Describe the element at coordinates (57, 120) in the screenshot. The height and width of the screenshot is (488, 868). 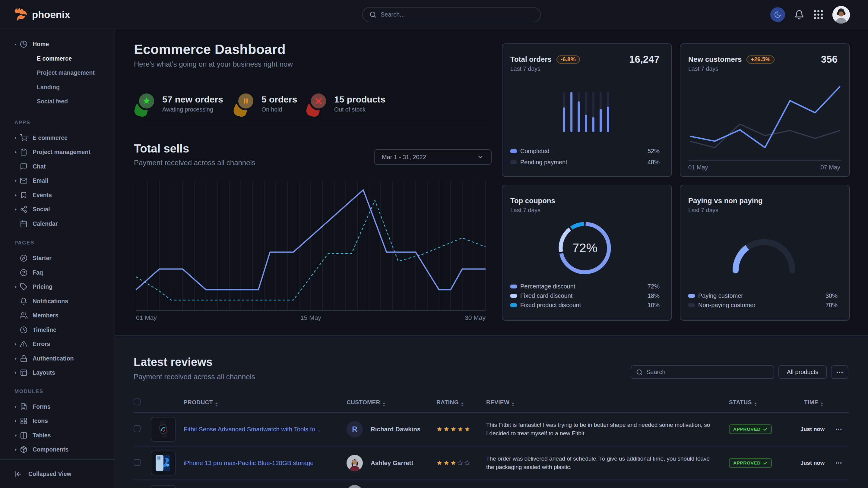
I see `sidebar-section-apps: APPS` at that location.